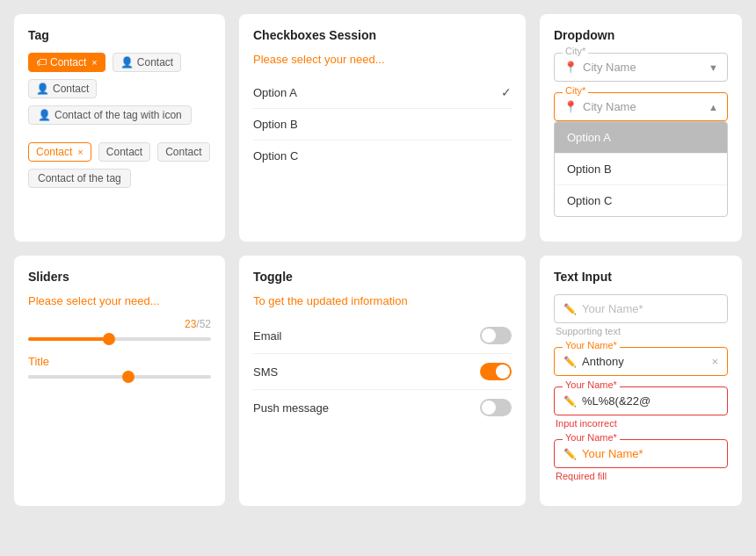 The width and height of the screenshot is (756, 556). What do you see at coordinates (613, 309) in the screenshot?
I see `input-1-placeholder: Your Name*` at bounding box center [613, 309].